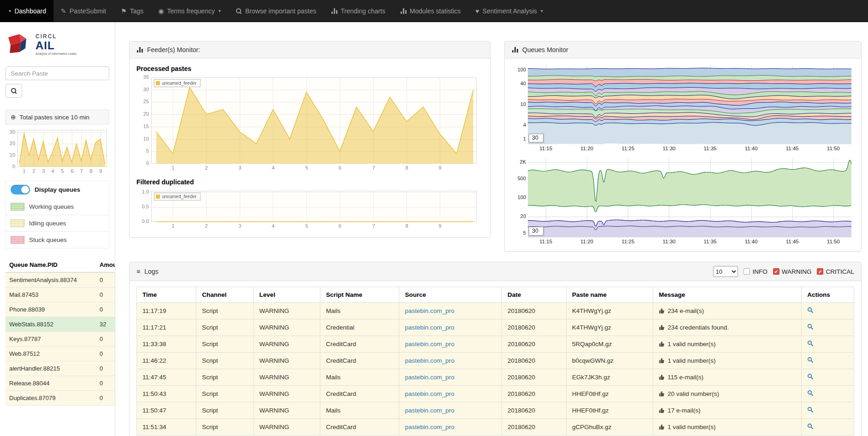 This screenshot has height=436, width=868. I want to click on filter-warning: WARNING, so click(792, 272).